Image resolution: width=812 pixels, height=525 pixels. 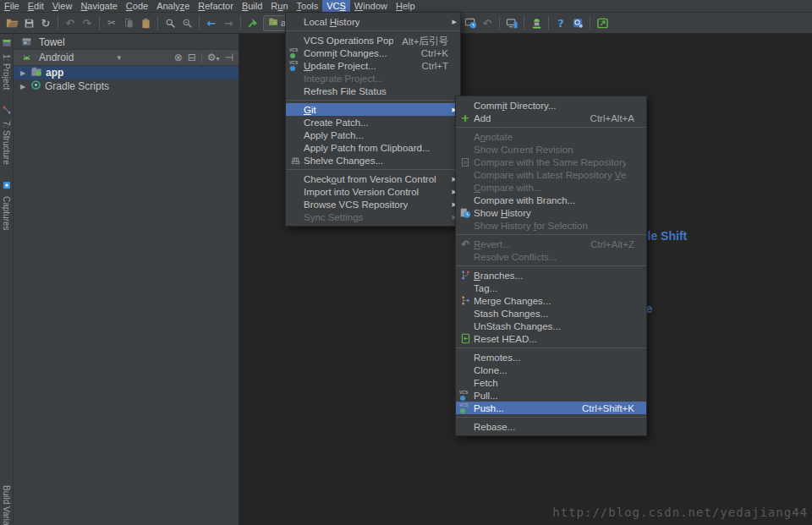 What do you see at coordinates (373, 179) in the screenshot?
I see `menu-item-checkout-from-version-control: Checkout from Version Control▶` at bounding box center [373, 179].